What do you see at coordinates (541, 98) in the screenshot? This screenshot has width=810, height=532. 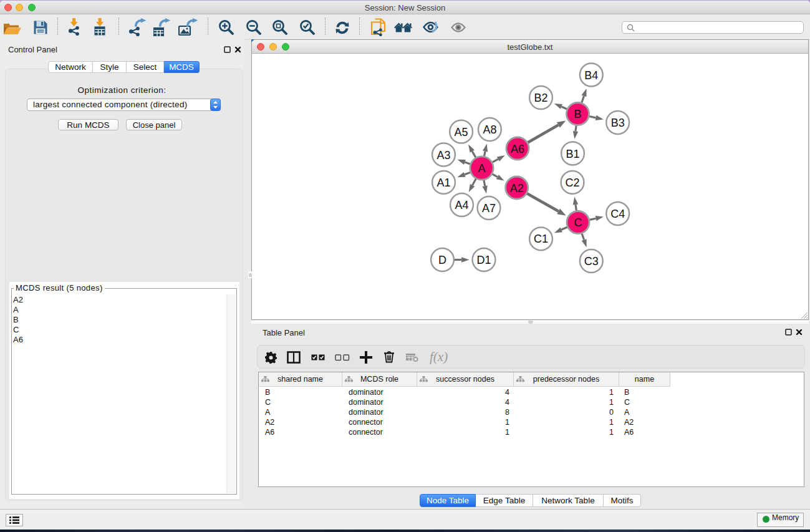 I see `svg-text: B2` at bounding box center [541, 98].